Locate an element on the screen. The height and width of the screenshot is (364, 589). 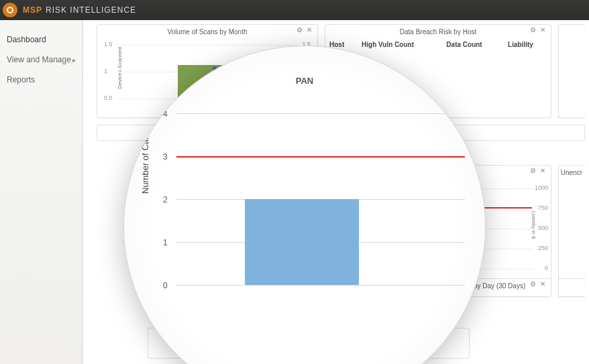
brand-name-1: MSP is located at coordinates (32, 10).